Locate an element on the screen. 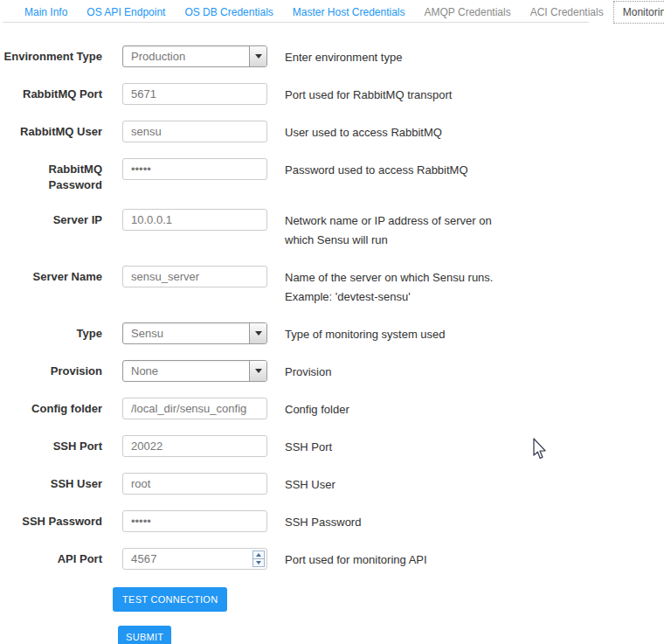 The width and height of the screenshot is (664, 644). ssh-password-input is located at coordinates (195, 521).